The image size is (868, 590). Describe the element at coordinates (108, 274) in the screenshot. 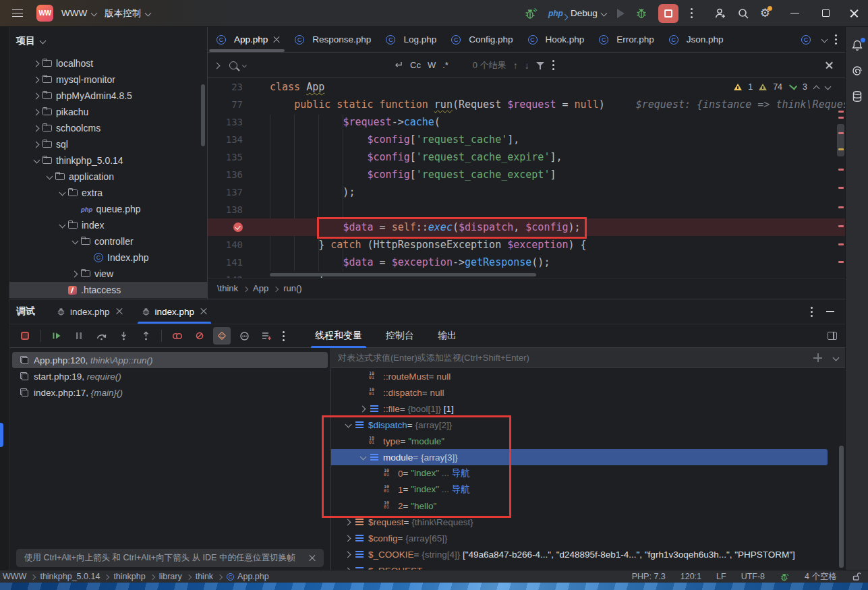

I see `tree-item-view: view` at that location.